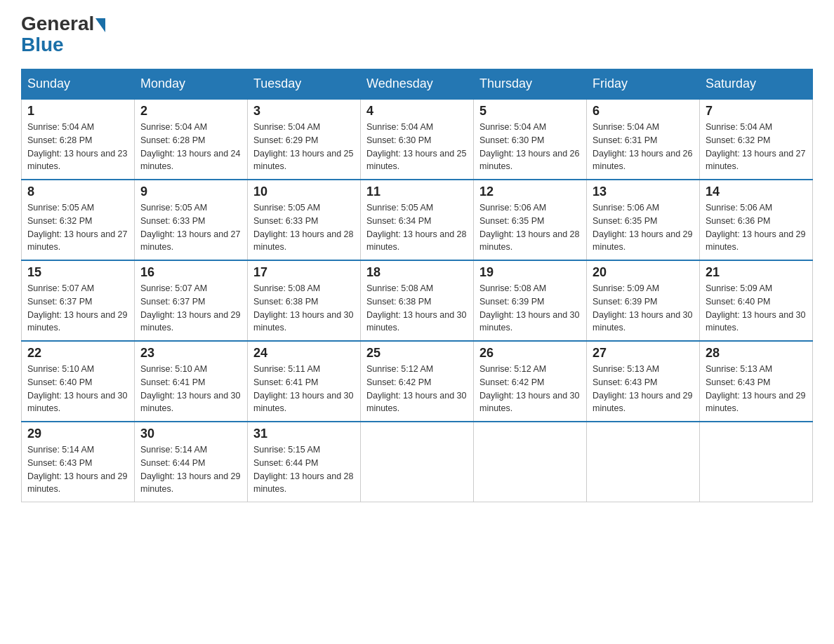  What do you see at coordinates (417, 35) in the screenshot?
I see `page-header: General Blue` at bounding box center [417, 35].